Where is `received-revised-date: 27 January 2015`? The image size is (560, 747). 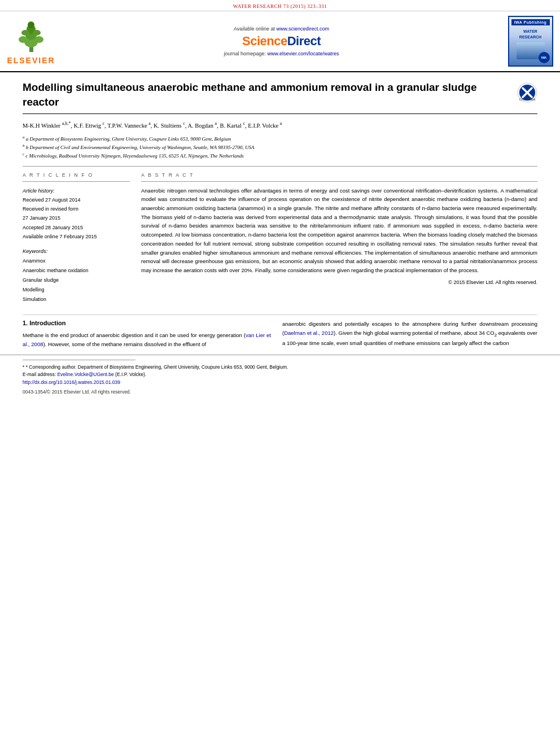 received-revised-date: 27 January 2015 is located at coordinates (76, 218).